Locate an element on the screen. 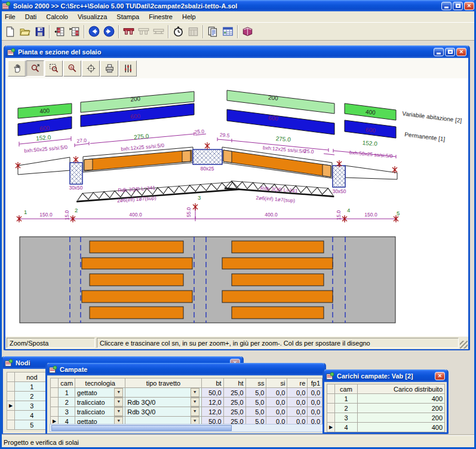 The height and width of the screenshot is (449, 476). new-document-icon is located at coordinates (10, 31).